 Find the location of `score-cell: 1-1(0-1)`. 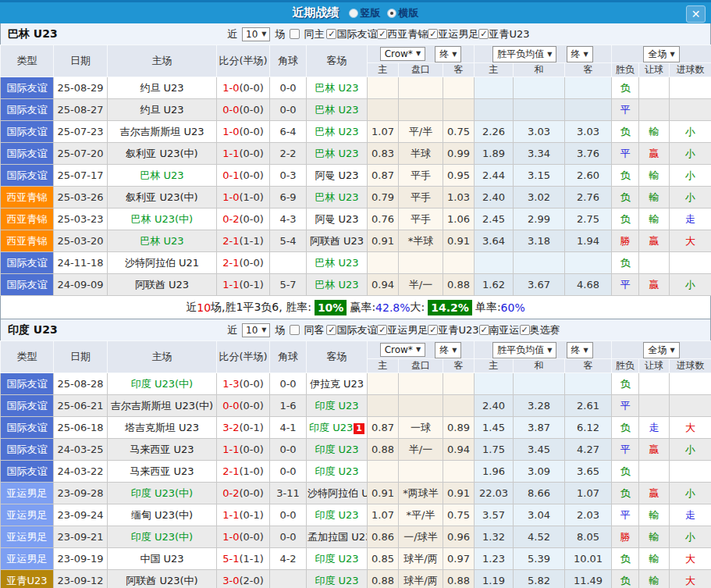

score-cell: 1-1(0-1) is located at coordinates (244, 515).